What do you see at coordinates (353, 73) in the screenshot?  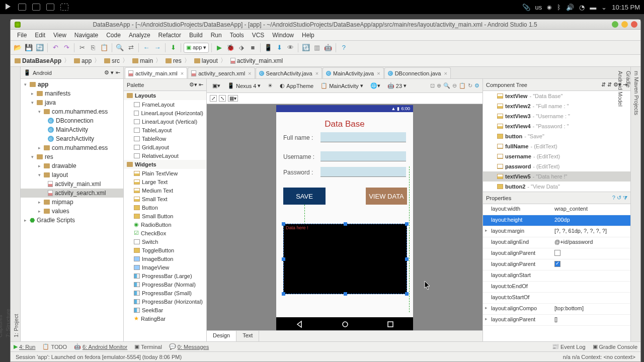 I see `tab-main-activity: CMainActivity.java×` at bounding box center [353, 73].